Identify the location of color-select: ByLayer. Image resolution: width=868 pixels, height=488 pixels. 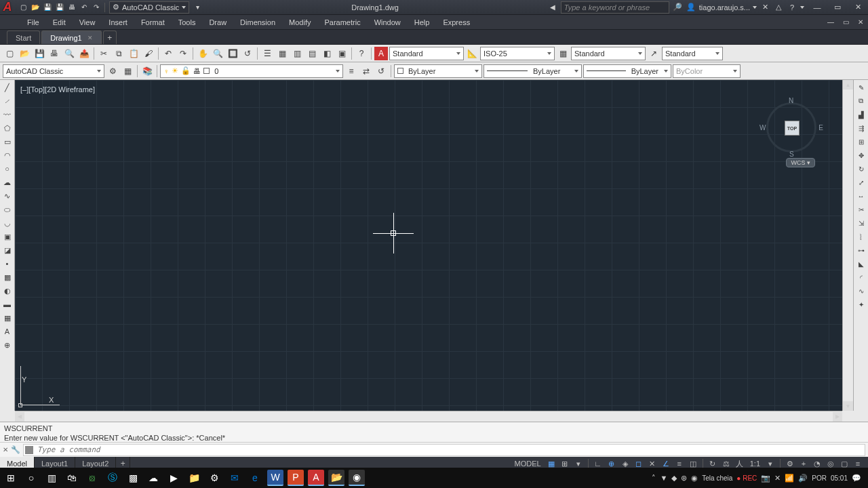
(438, 71).